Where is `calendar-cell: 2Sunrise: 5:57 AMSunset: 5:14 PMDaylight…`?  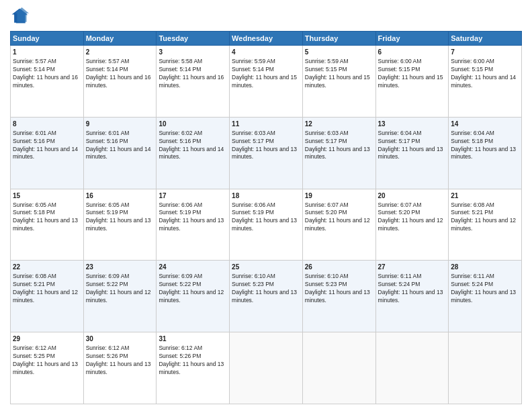 calendar-cell: 2Sunrise: 5:57 AMSunset: 5:14 PMDaylight… is located at coordinates (120, 82).